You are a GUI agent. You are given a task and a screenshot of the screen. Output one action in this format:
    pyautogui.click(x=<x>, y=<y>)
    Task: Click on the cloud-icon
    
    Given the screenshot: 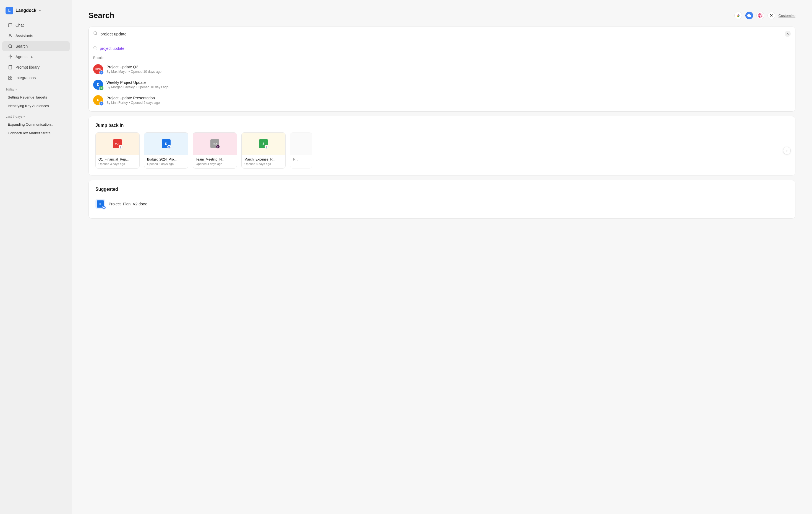 What is the action you would take?
    pyautogui.click(x=749, y=16)
    